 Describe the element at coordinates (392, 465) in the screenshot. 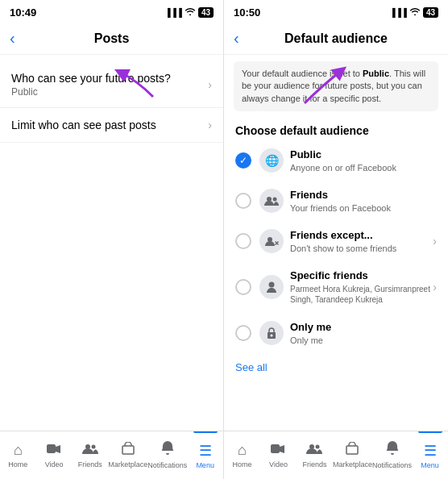

I see `tab-notifications-label-right: Notifications` at that location.